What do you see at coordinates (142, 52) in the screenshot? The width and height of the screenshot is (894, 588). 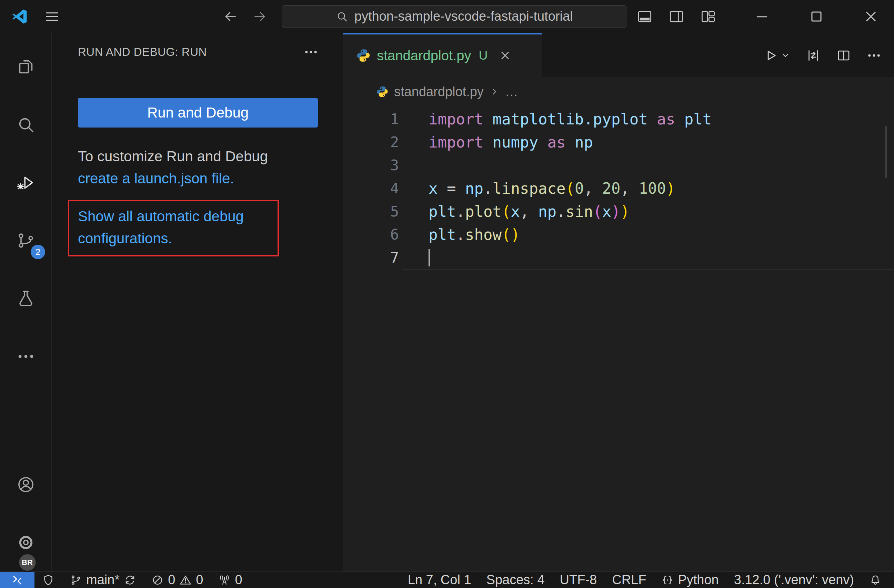 I see `sidebar-title: RUN AND DEBUG: RUN` at bounding box center [142, 52].